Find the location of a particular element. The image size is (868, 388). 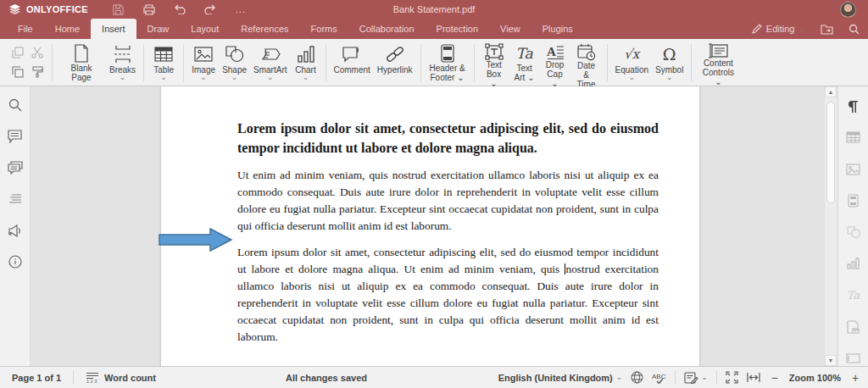

tab-view: View is located at coordinates (510, 29).